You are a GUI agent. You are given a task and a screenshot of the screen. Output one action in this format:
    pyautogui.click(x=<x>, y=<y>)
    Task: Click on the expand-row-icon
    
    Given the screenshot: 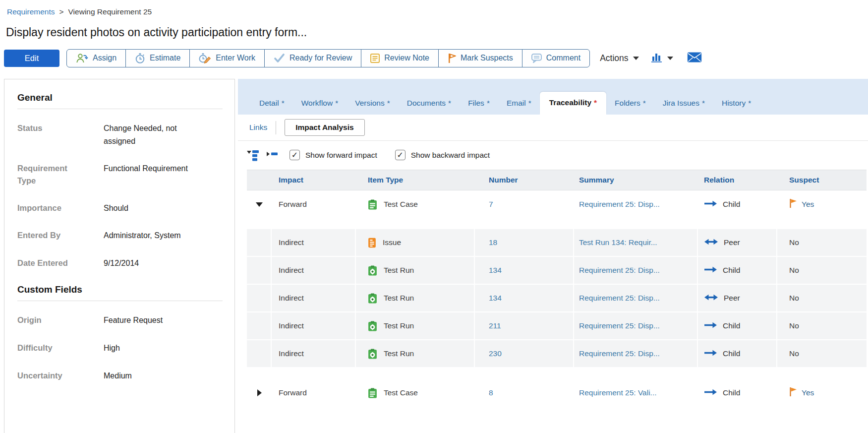 What is the action you would take?
    pyautogui.click(x=260, y=393)
    